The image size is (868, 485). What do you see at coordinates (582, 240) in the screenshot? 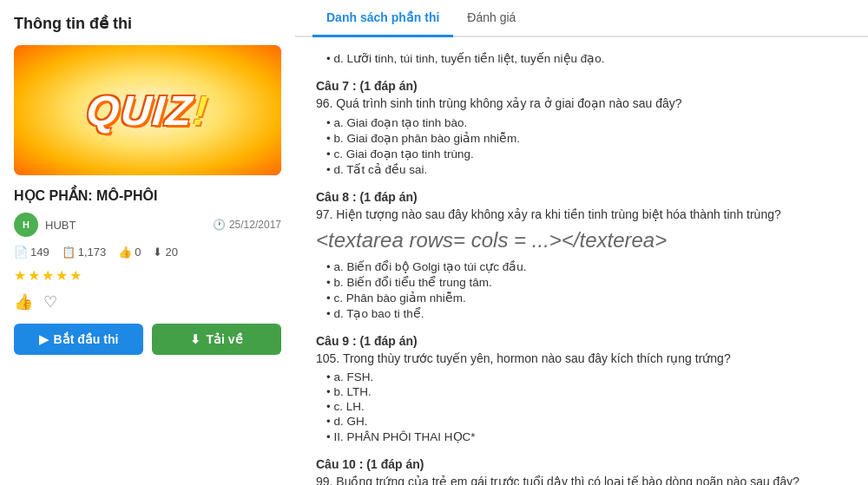
I see `textarea-placeholder: <textarea rows= cols = ...></texterea>` at bounding box center [582, 240].